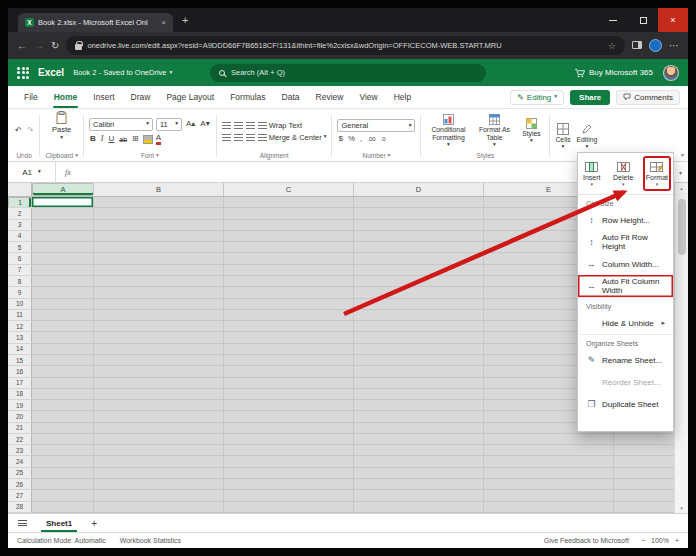 This screenshot has height=556, width=696. What do you see at coordinates (348, 73) in the screenshot?
I see `search-bar: Search (Alt + Q)` at bounding box center [348, 73].